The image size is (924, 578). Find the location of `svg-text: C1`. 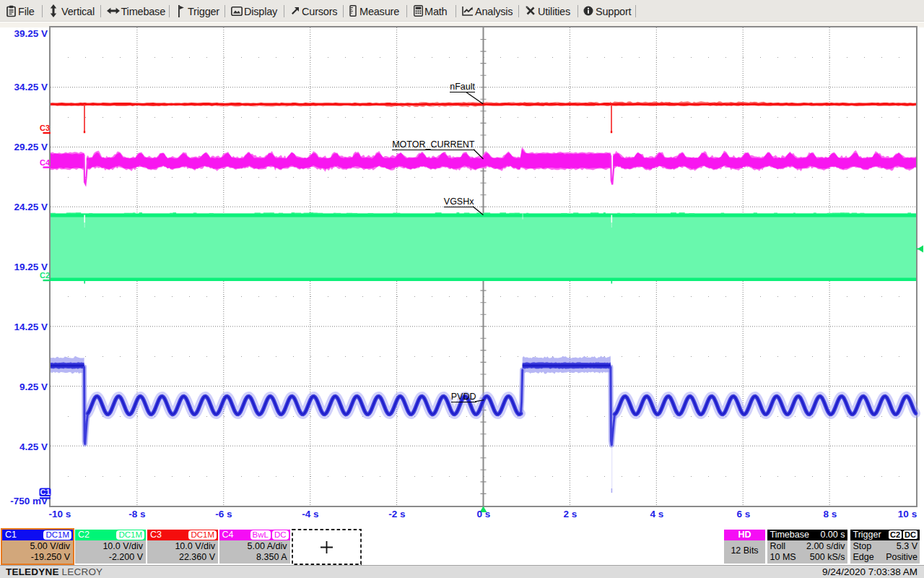

svg-text: C1 is located at coordinates (45, 492).